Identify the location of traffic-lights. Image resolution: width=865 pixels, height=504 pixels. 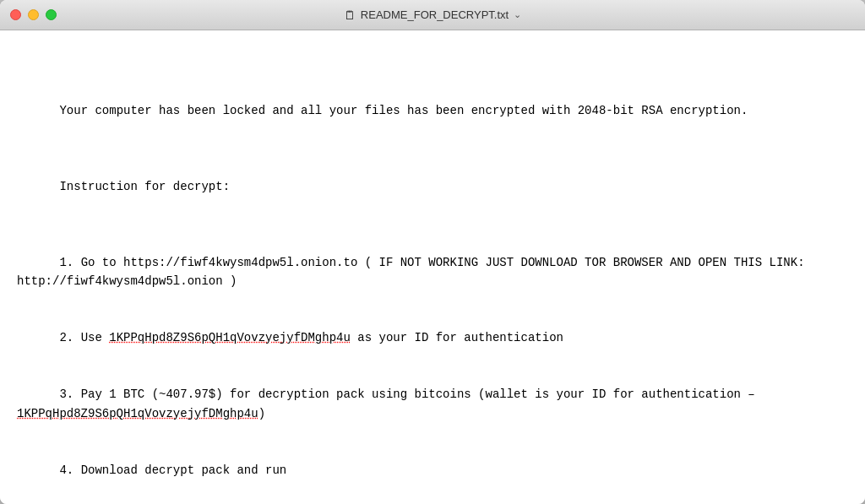
(34, 15).